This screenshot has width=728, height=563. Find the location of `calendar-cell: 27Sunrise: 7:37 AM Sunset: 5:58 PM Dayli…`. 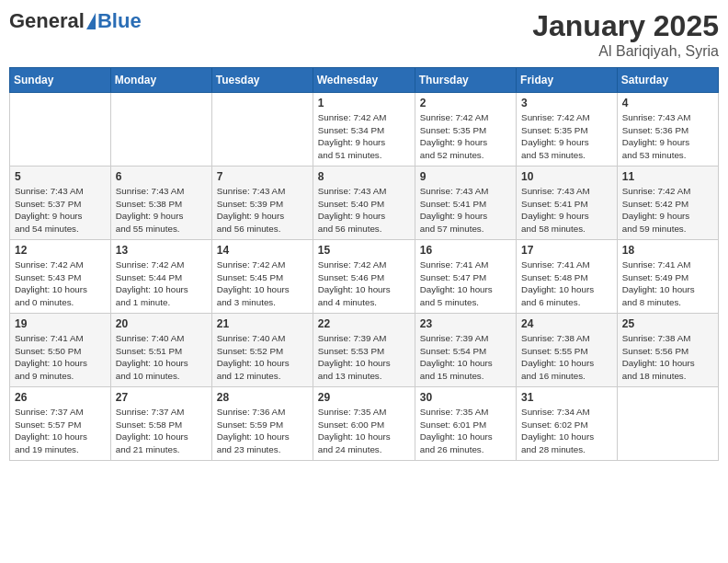

calendar-cell: 27Sunrise: 7:37 AM Sunset: 5:58 PM Dayli… is located at coordinates (161, 424).